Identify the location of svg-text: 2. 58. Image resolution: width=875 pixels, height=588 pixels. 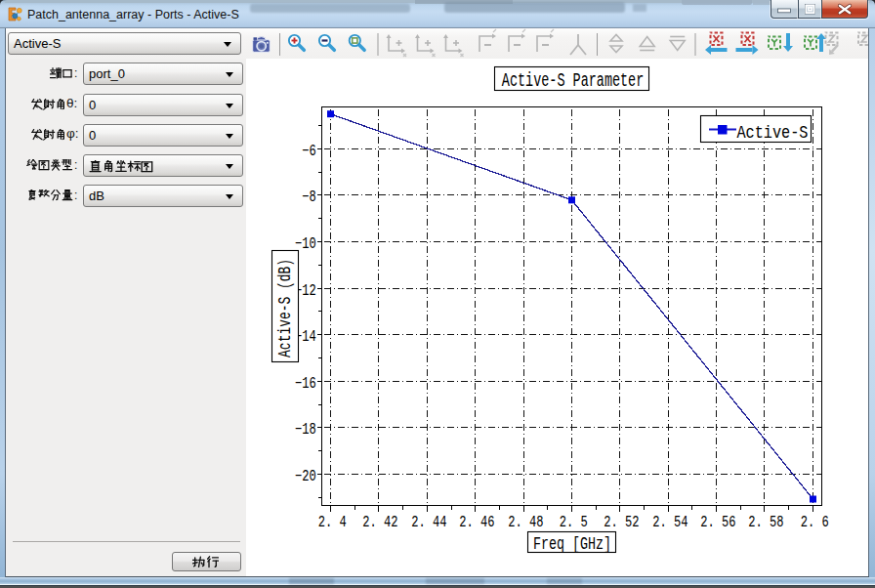
(766, 522).